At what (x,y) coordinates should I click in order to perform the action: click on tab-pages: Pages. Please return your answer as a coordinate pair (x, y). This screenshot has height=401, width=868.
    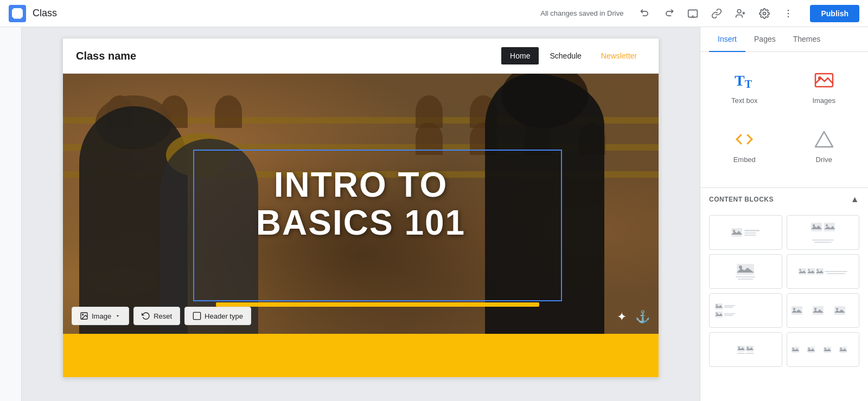
    Looking at the image, I should click on (765, 40).